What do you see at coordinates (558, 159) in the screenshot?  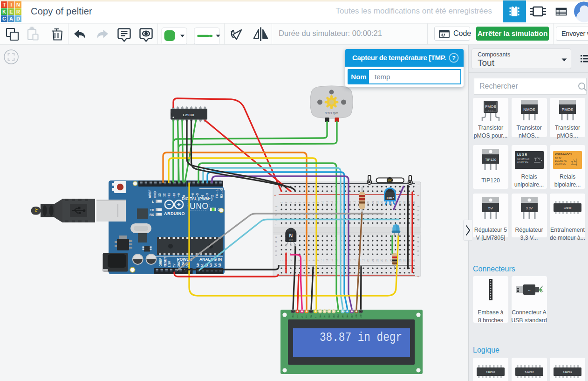 I see `svg-text: DC 5V` at bounding box center [558, 159].